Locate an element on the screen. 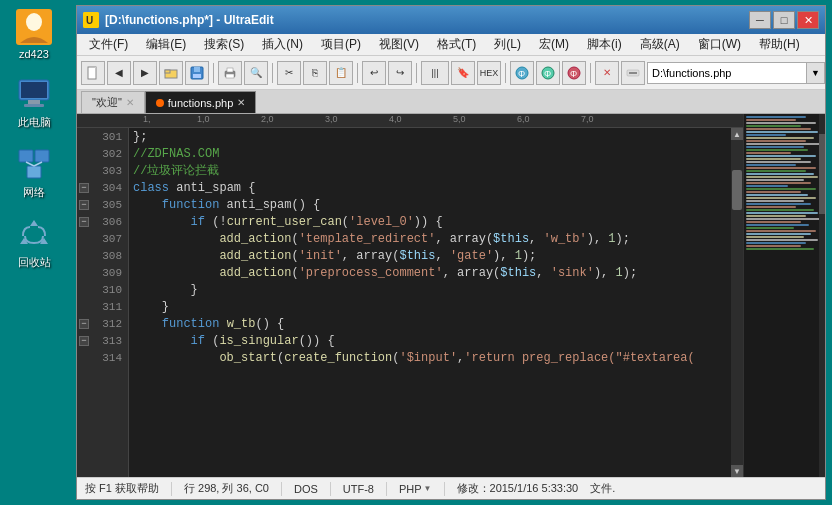 This screenshot has width=832, height=505. redo-button: ↪ is located at coordinates (400, 73).